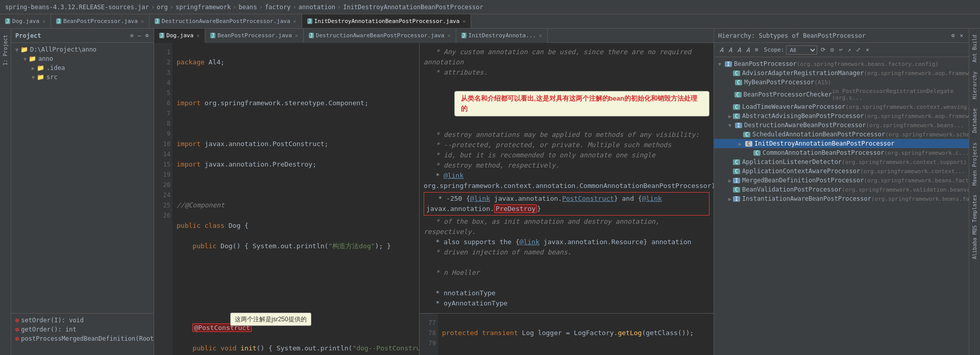 This screenshot has height=355, width=980. What do you see at coordinates (77, 7) in the screenshot?
I see `breadcrumb-item-1: spring-beans-4.3.12.RELEASE-sources.jar` at bounding box center [77, 7].